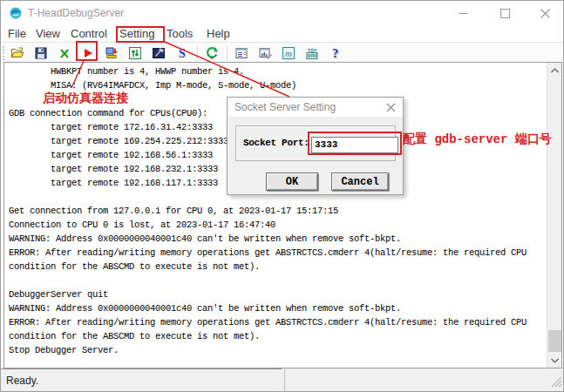  I want to click on cancel-button: Cancel, so click(360, 181).